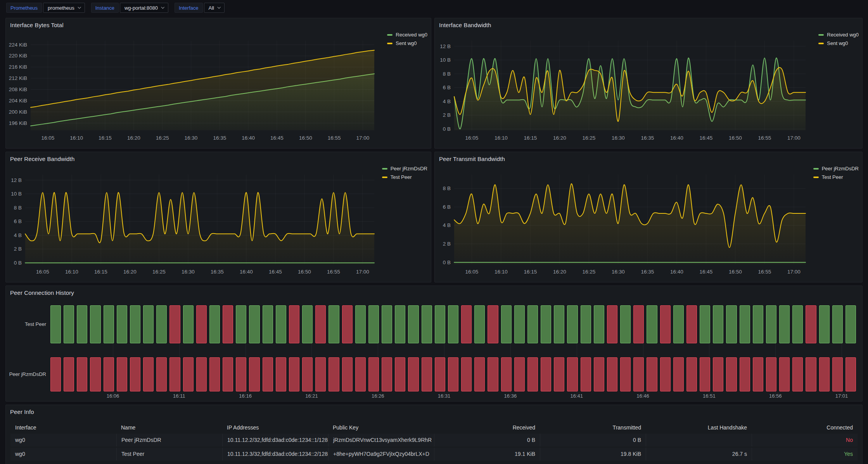 The width and height of the screenshot is (868, 464). What do you see at coordinates (188, 8) in the screenshot?
I see `var-label-interface: Interface` at bounding box center [188, 8].